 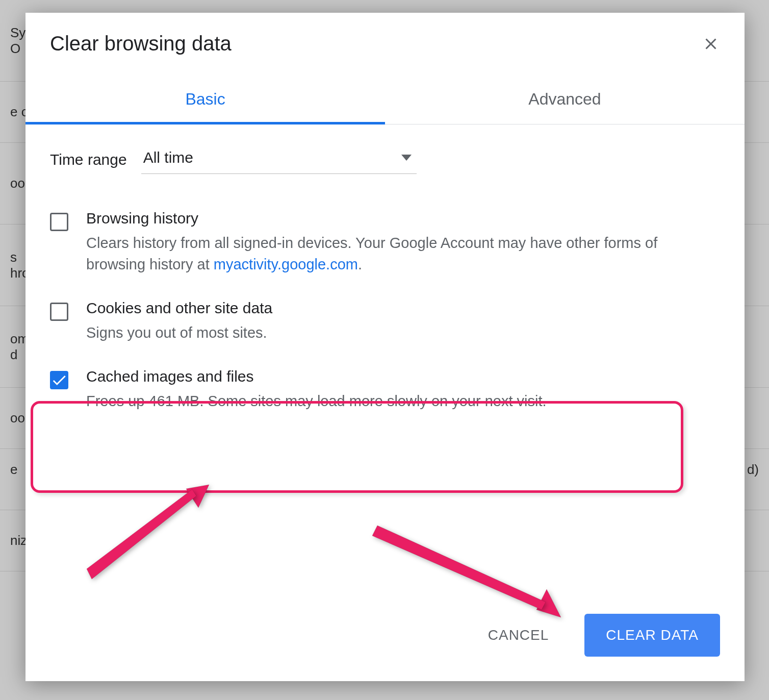 I want to click on checkbox-cached, so click(x=59, y=380).